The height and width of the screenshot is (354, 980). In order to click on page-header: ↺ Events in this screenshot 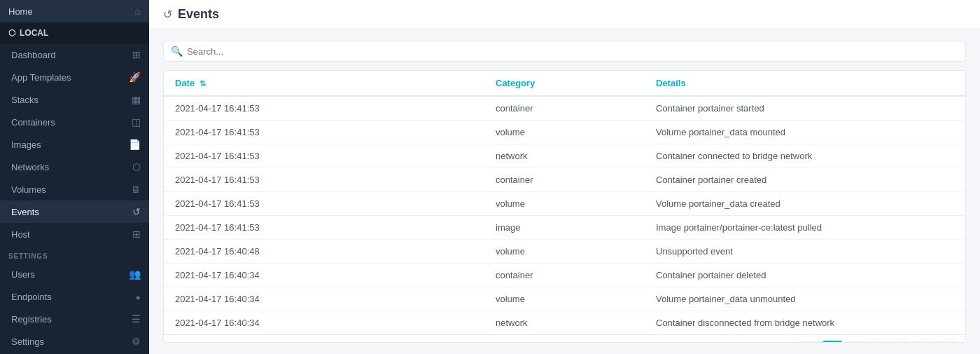, I will do `click(564, 15)`.